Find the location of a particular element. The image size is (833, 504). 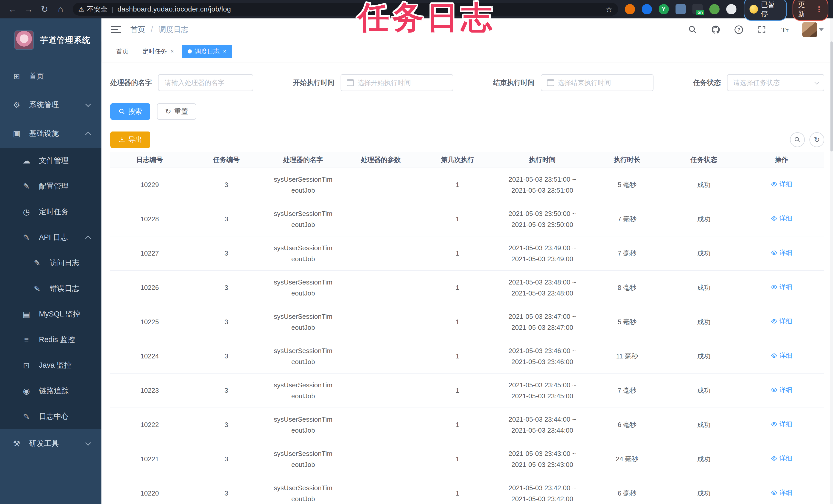

refresh-icon: ↻ is located at coordinates (168, 111).